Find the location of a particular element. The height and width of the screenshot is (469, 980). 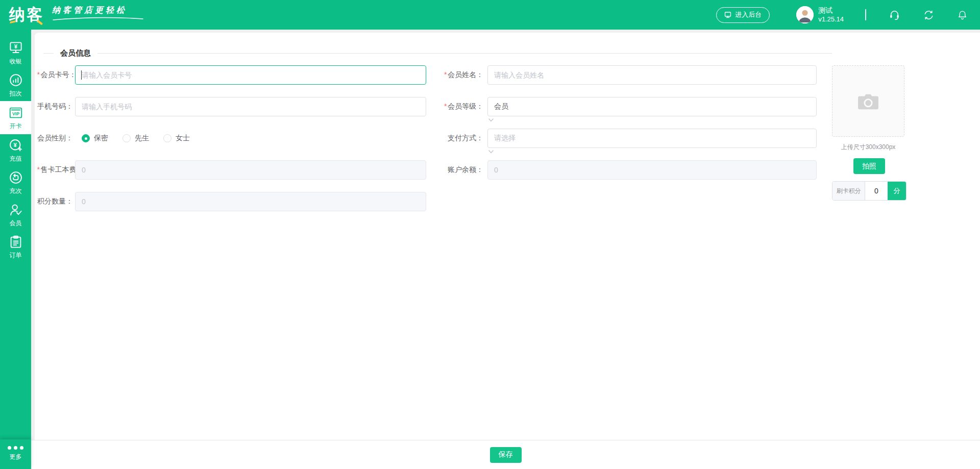

points-input is located at coordinates (251, 202).